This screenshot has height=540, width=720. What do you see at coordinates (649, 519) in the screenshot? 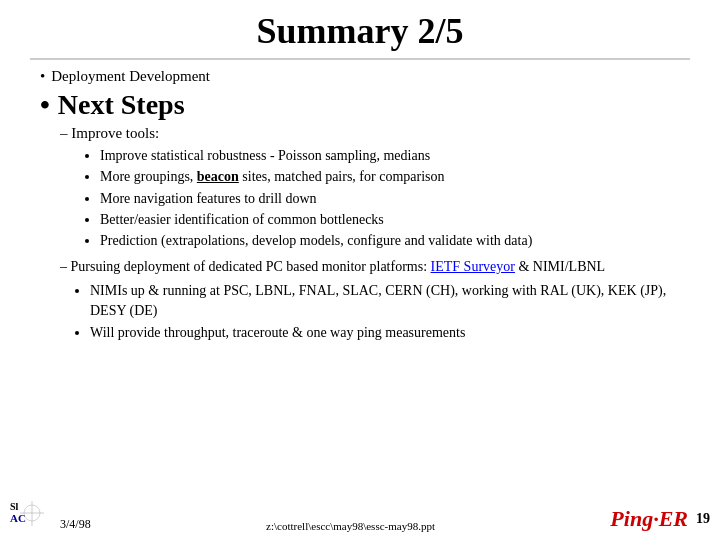
I see `ping-er-logo: Ping·ER` at bounding box center [649, 519].